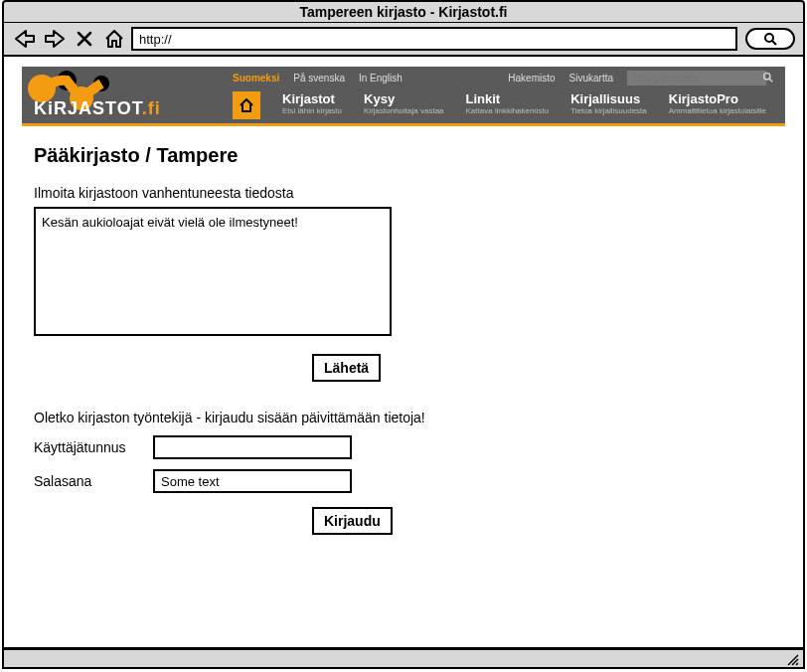 The height and width of the screenshot is (672, 807). What do you see at coordinates (246, 105) in the screenshot?
I see `nav-home` at bounding box center [246, 105].